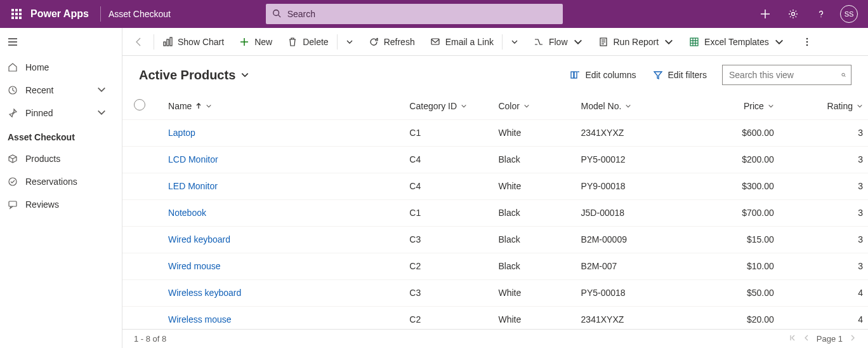  Describe the element at coordinates (603, 75) in the screenshot. I see `edit-columns-button: Edit columns` at that location.